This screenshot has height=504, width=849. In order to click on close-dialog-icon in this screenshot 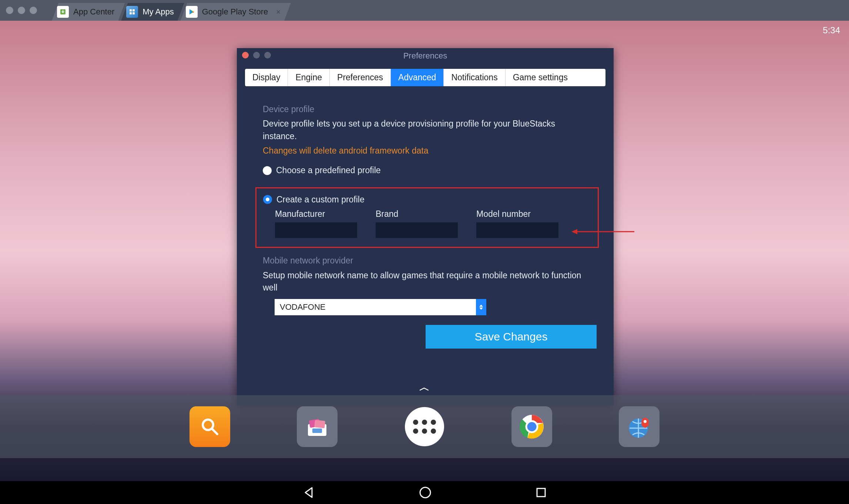, I will do `click(245, 55)`.